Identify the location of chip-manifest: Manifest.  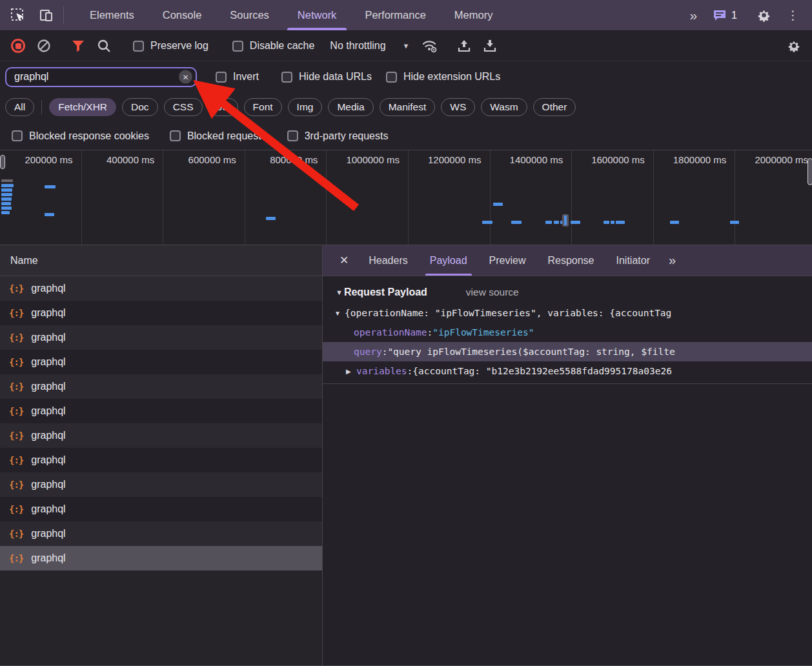
(408, 107).